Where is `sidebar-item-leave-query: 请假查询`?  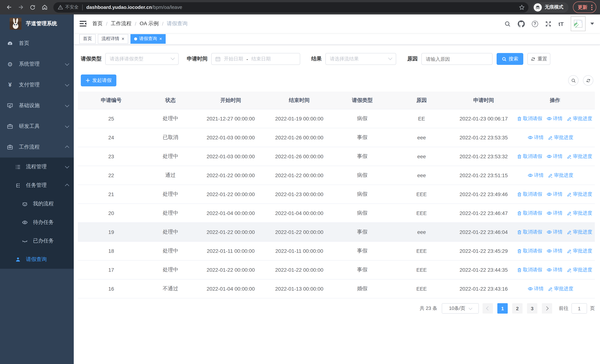 sidebar-item-leave-query: 请假查询 is located at coordinates (37, 260).